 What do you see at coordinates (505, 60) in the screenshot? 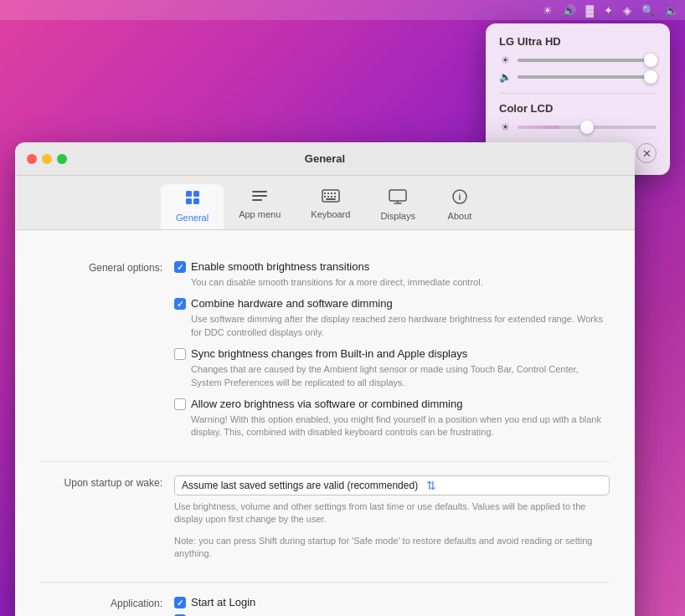
I see `brightness-icon: ☀` at bounding box center [505, 60].